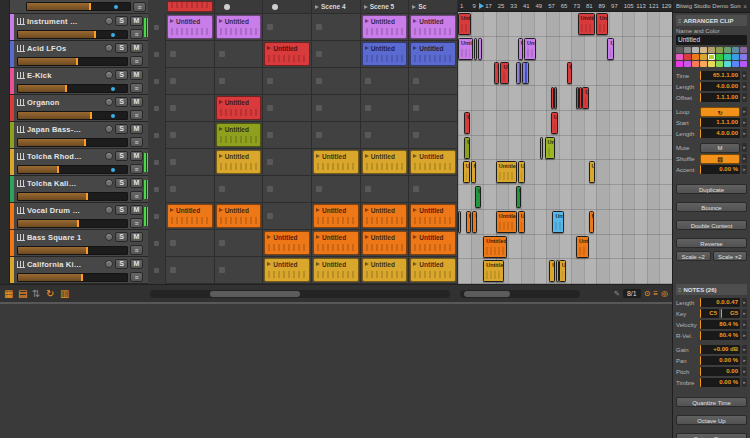  I want to click on time-value: 65.1.1.00, so click(720, 76).